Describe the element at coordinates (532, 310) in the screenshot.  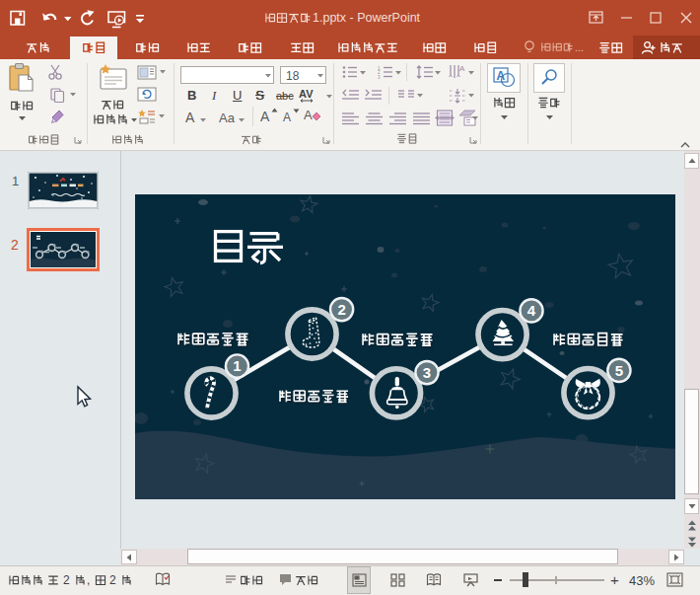
I see `svg-text: 4` at that location.